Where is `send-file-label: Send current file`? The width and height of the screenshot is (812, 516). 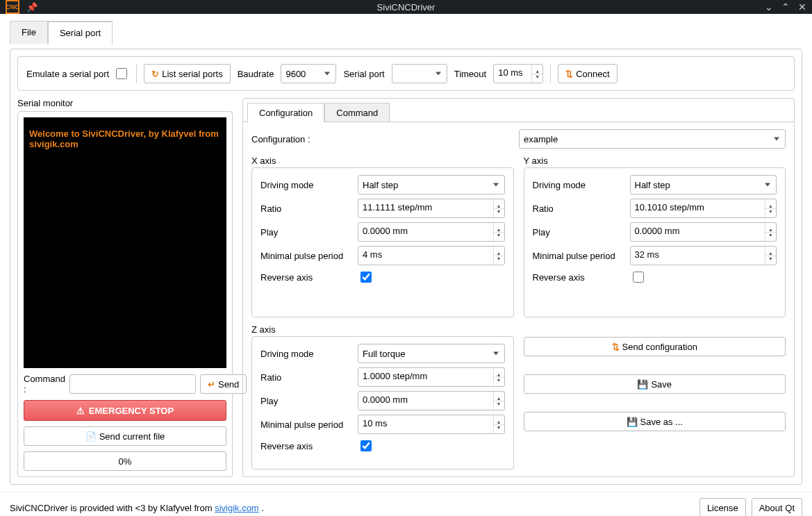 send-file-label: Send current file is located at coordinates (132, 436).